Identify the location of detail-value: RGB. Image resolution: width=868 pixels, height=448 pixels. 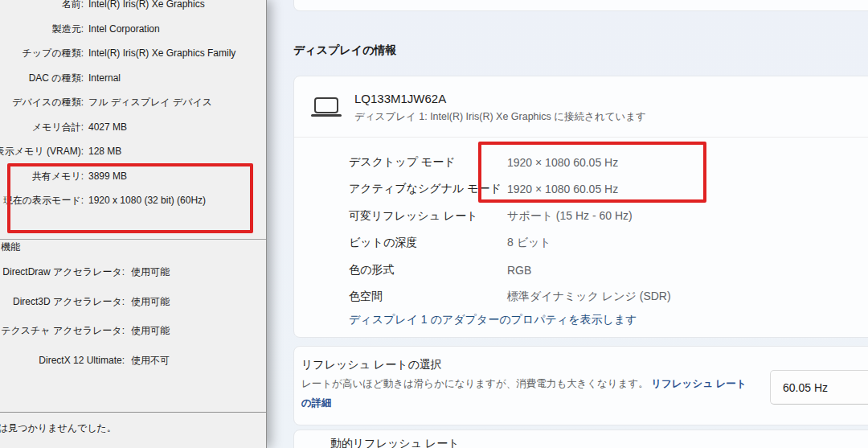
(519, 270).